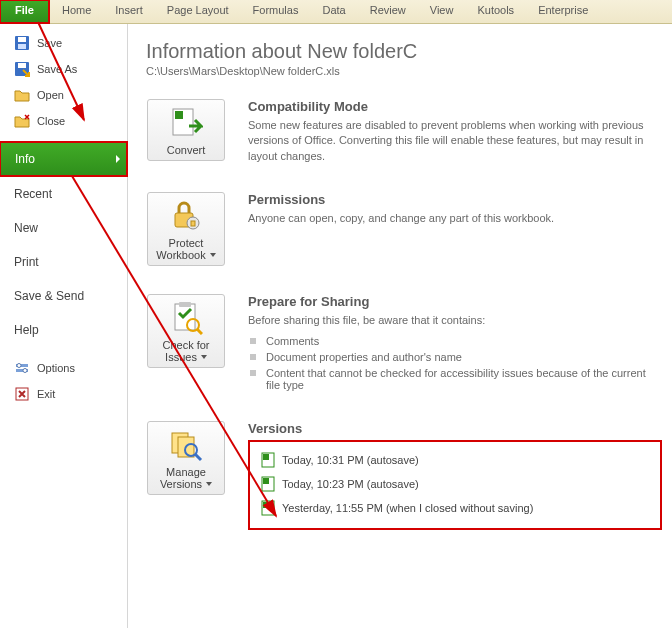 The width and height of the screenshot is (672, 628). What do you see at coordinates (455, 141) in the screenshot?
I see `compatibility-body: Some new features are disabled to preven…` at bounding box center [455, 141].